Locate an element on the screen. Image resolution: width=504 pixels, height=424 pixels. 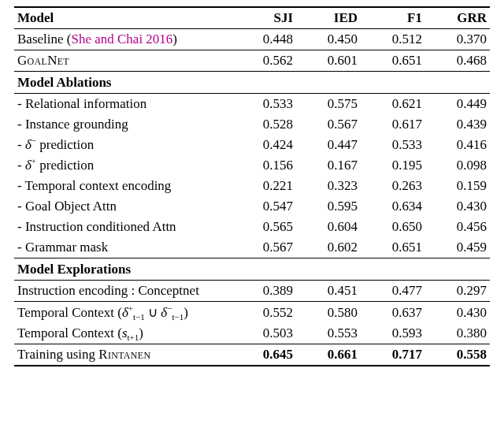
cell-f1: 0.477 is located at coordinates (393, 292).